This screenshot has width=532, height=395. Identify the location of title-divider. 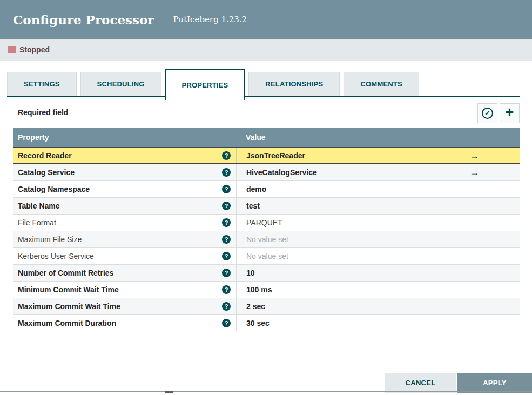
(164, 19).